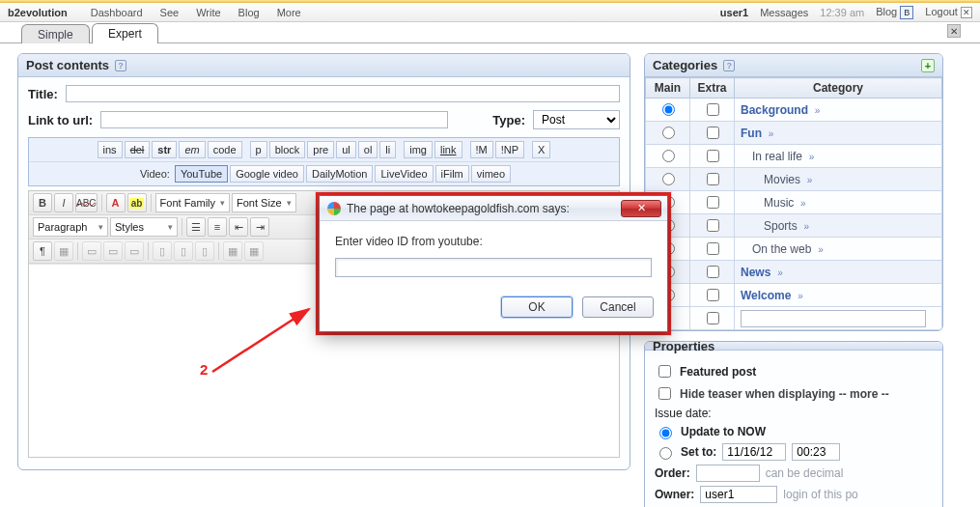 This screenshot has width=980, height=507. I want to click on qt-ol: ol, so click(369, 150).